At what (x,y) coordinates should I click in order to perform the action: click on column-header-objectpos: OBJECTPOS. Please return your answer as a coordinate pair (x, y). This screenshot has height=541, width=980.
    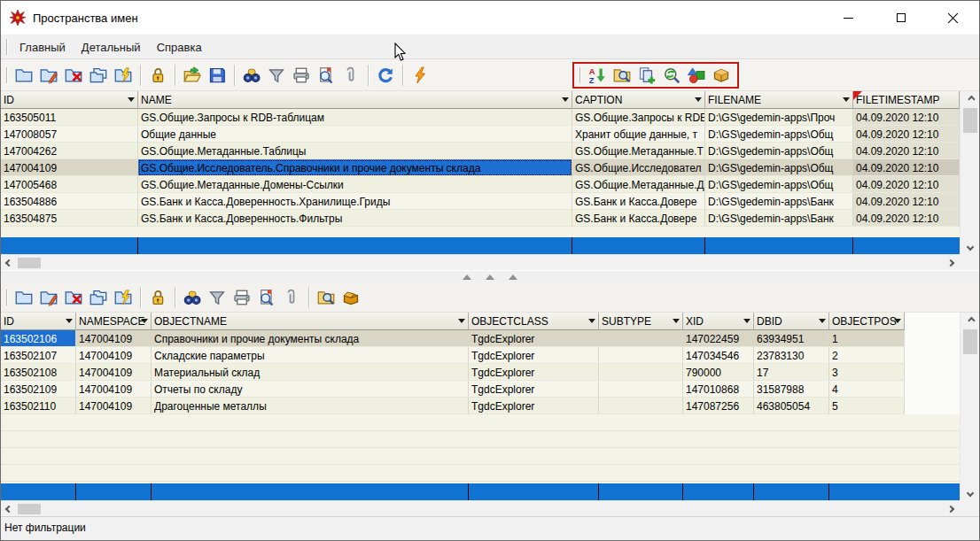
    Looking at the image, I should click on (867, 321).